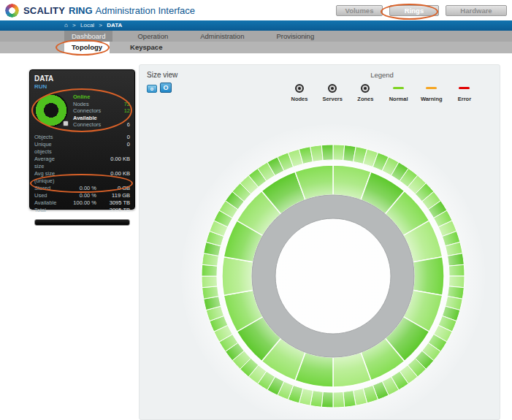 This screenshot has height=420, width=512. Describe the element at coordinates (80, 10) in the screenshot. I see `product-name: RING` at that location.